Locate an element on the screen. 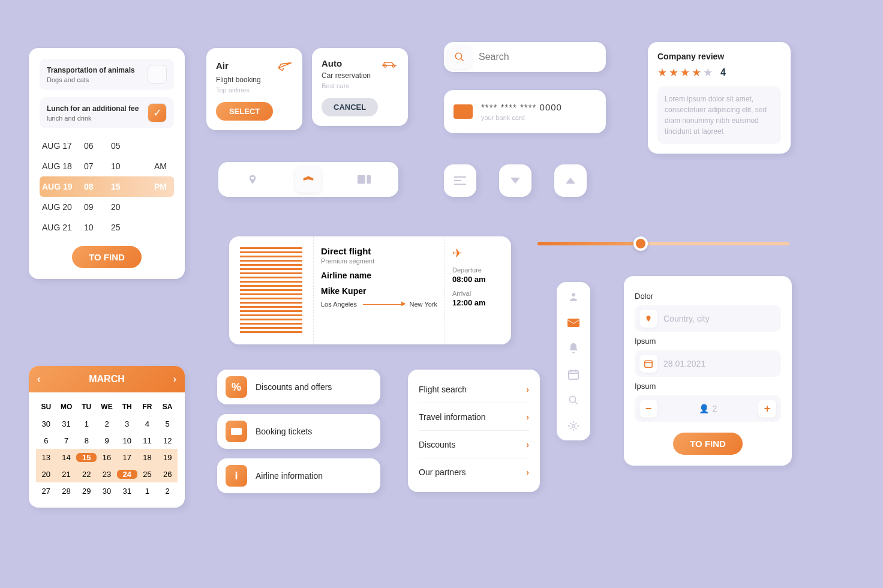 This screenshot has height=588, width=883. decrement-button: − is located at coordinates (648, 409).